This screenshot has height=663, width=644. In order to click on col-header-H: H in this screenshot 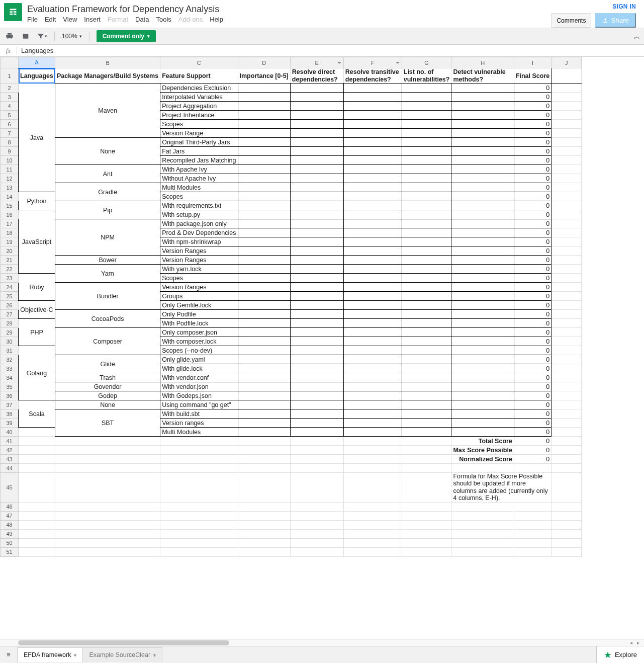, I will do `click(483, 63)`.